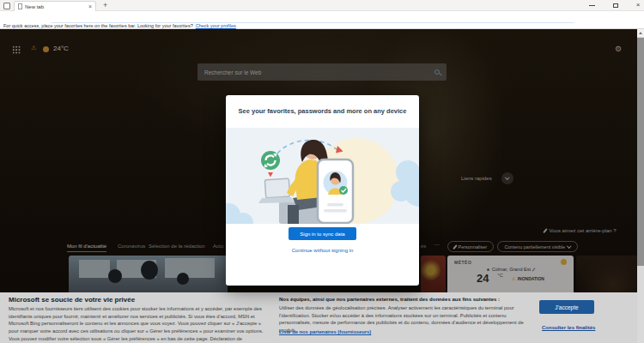 The width and height of the screenshot is (644, 343). I want to click on tab-title: New tab, so click(55, 7).